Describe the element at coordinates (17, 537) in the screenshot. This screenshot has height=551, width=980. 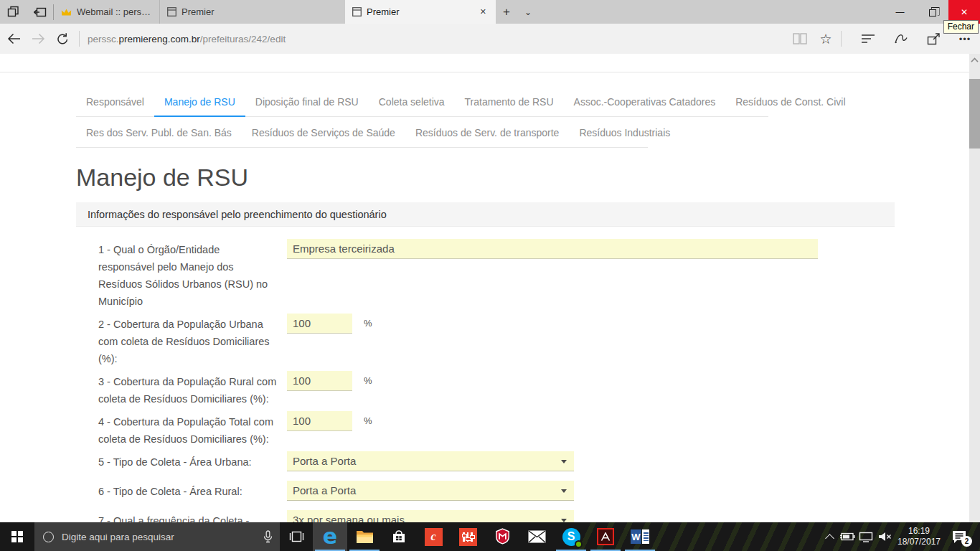
I see `start-button` at that location.